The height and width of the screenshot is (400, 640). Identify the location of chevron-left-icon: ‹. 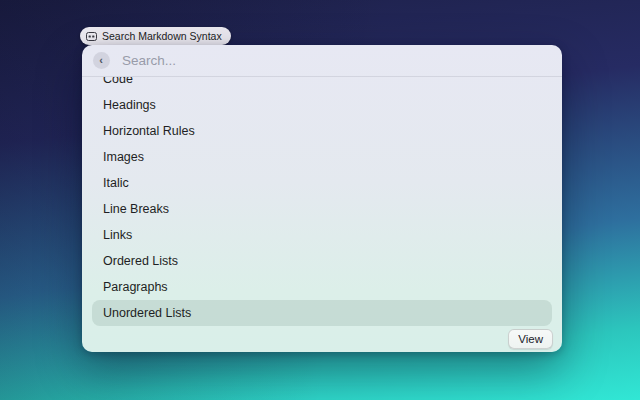
(101, 60).